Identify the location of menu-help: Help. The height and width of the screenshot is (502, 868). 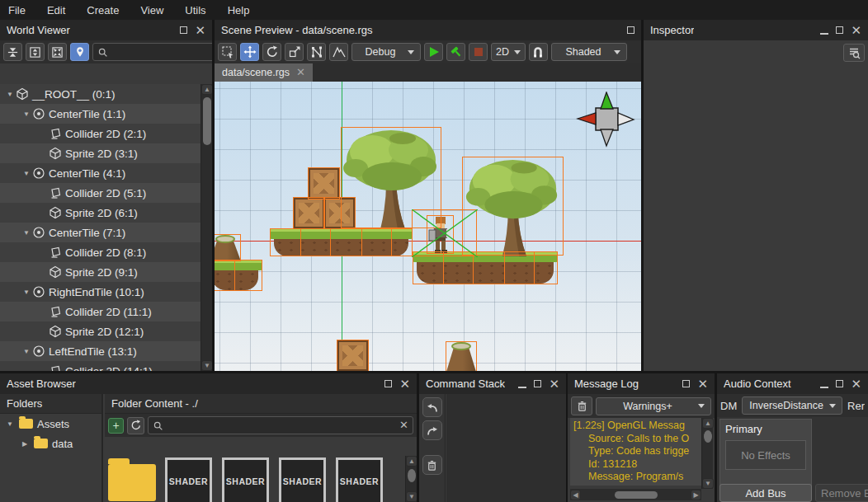
(239, 10).